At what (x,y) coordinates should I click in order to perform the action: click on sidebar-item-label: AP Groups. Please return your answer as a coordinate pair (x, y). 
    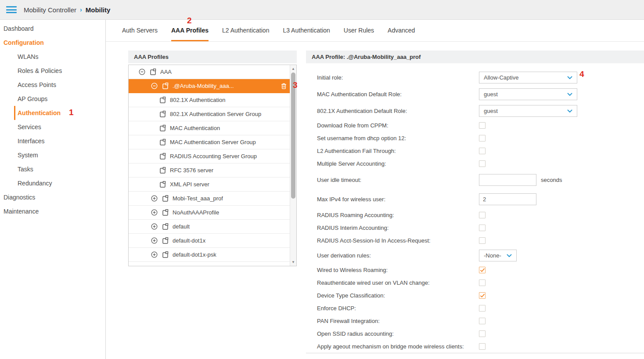
    Looking at the image, I should click on (32, 99).